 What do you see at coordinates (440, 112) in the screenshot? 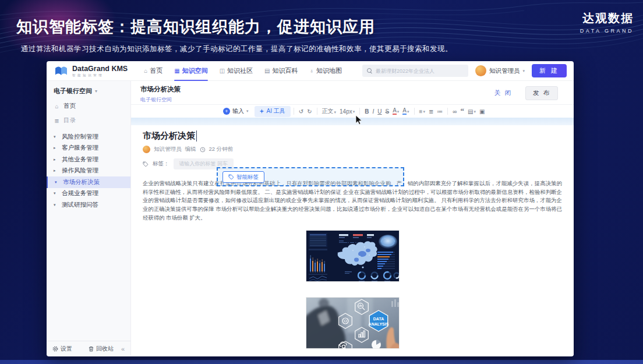
I see `unordered-list-icon: ≔` at bounding box center [440, 112].